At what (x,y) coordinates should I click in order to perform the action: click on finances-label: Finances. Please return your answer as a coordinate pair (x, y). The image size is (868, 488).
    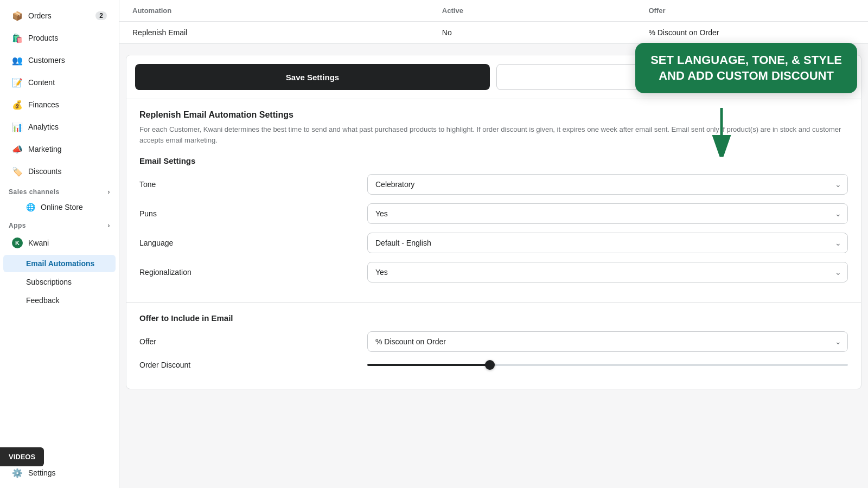
    Looking at the image, I should click on (43, 105).